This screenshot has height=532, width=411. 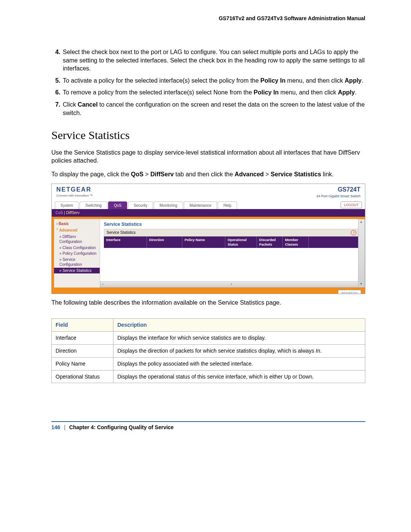 What do you see at coordinates (209, 351) in the screenshot?
I see `field-description-table: Field Description Interface Displays the…` at bounding box center [209, 351].